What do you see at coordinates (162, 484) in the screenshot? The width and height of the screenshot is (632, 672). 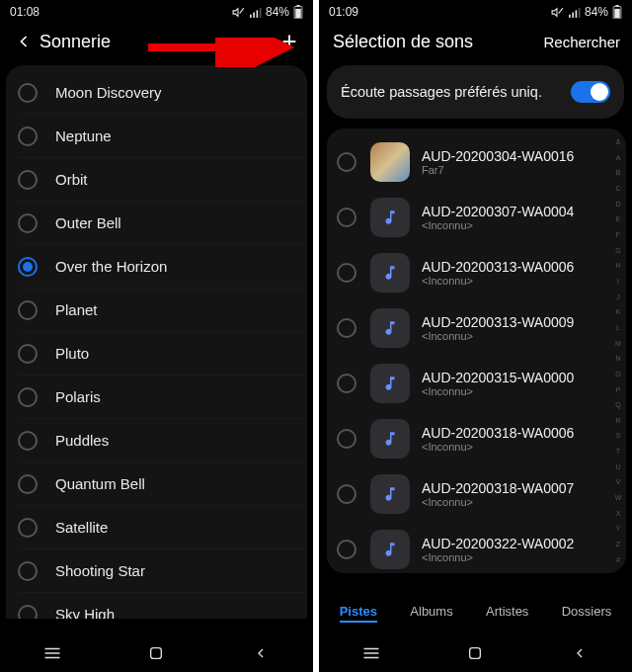 I see `ringtone-item: Quantum Bell` at bounding box center [162, 484].